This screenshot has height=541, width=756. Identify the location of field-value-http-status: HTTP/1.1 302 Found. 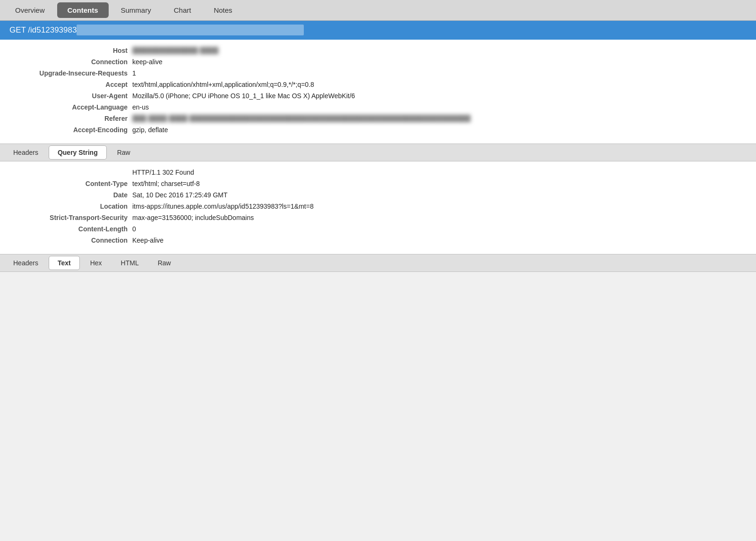
(444, 172).